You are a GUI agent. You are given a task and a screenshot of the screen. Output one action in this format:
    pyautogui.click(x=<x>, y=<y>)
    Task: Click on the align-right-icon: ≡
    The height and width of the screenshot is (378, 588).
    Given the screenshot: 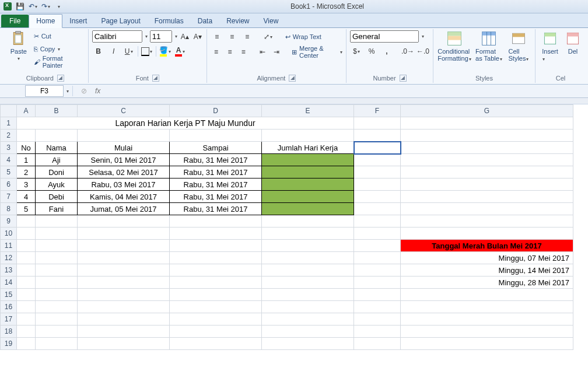 What is the action you would take?
    pyautogui.click(x=244, y=52)
    